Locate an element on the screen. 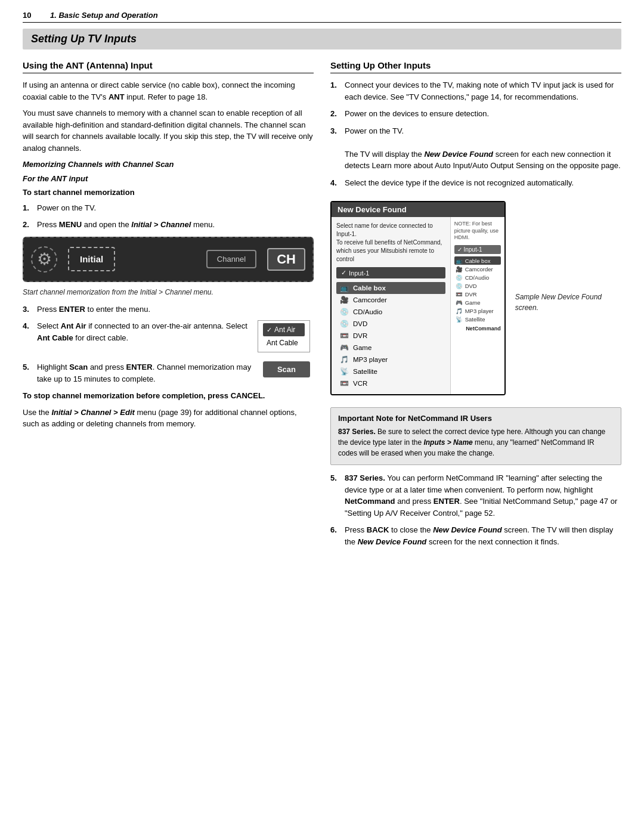  dvr-label: DVR is located at coordinates (360, 336).